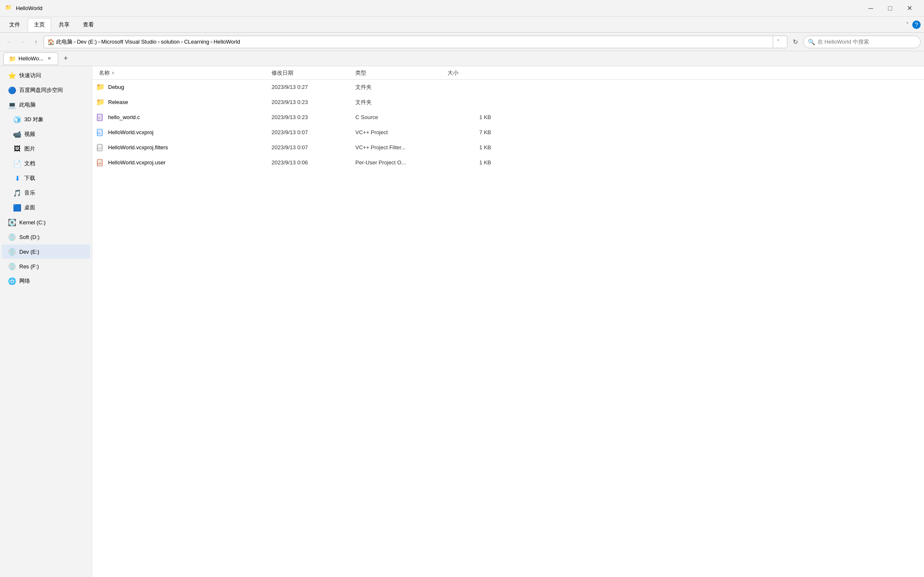 This screenshot has height=577, width=924. Describe the element at coordinates (190, 148) in the screenshot. I see `file-name: HelloWorld.vcxproj.filters` at that location.